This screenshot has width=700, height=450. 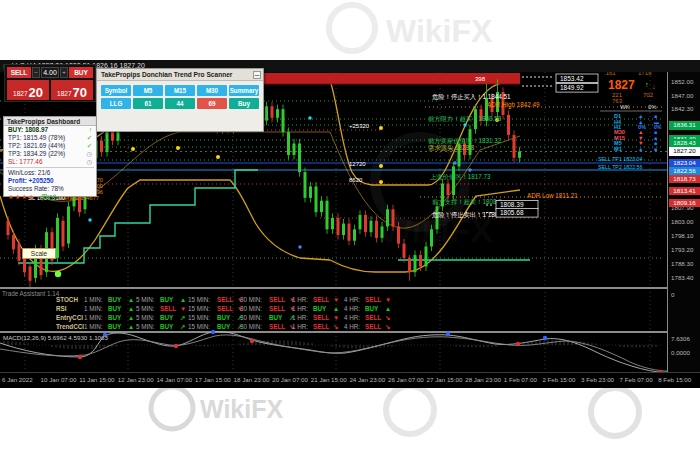 What do you see at coordinates (674, 380) in the screenshot?
I see `time-axis-label: 8 Feb 15:00` at bounding box center [674, 380].